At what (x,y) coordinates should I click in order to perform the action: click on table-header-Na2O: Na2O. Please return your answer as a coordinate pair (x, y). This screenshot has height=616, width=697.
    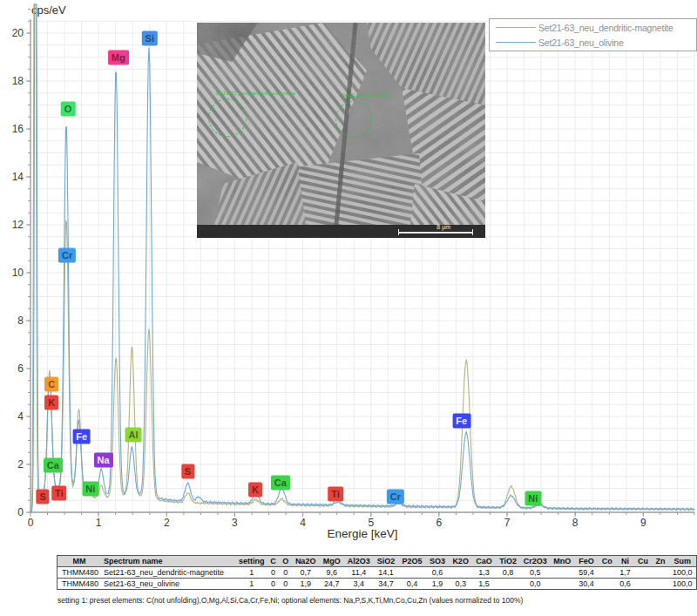
    Looking at the image, I should click on (305, 561).